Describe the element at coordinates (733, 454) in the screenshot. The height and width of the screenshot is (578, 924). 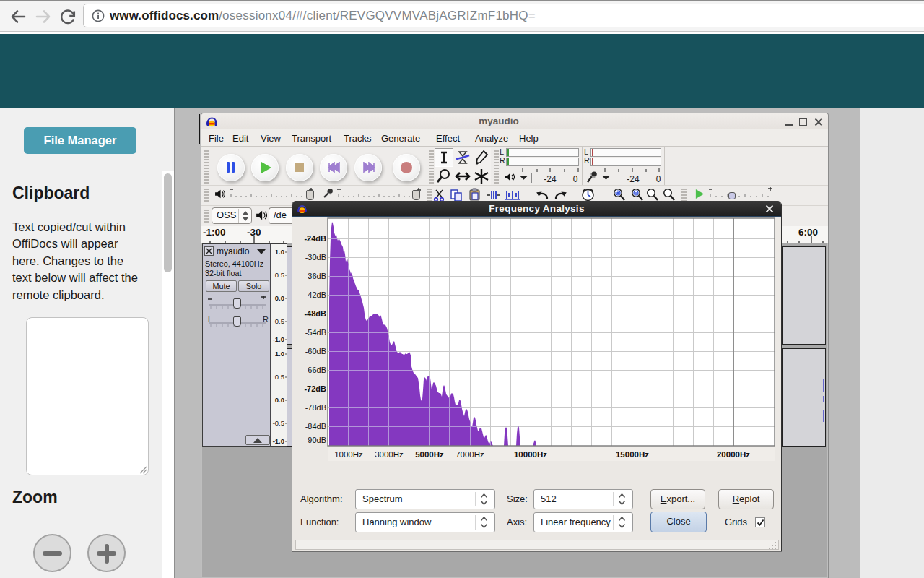
I see `svg-text: 20000Hz` at that location.